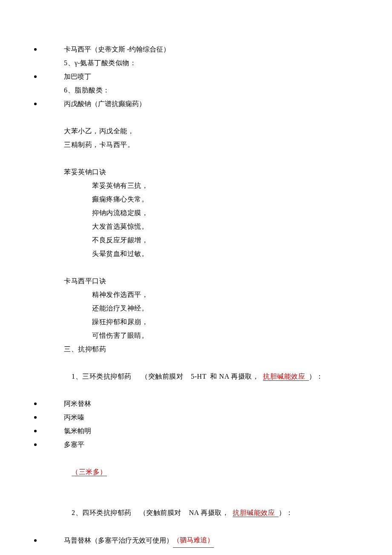 Image resolution: width=392 pixels, height=555 pixels. Describe the element at coordinates (196, 445) in the screenshot. I see `bullet-item: 多塞平` at that location.